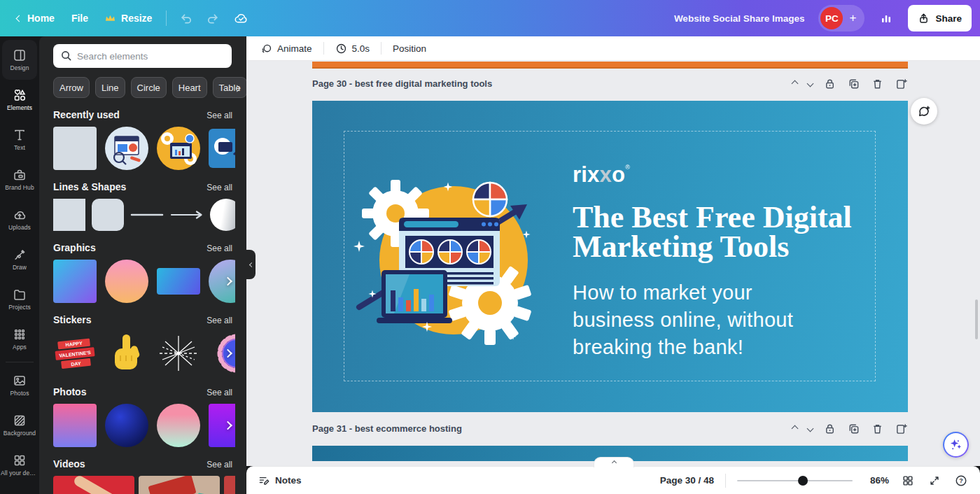  What do you see at coordinates (251, 264) in the screenshot?
I see `panel-collapse-button` at bounding box center [251, 264].